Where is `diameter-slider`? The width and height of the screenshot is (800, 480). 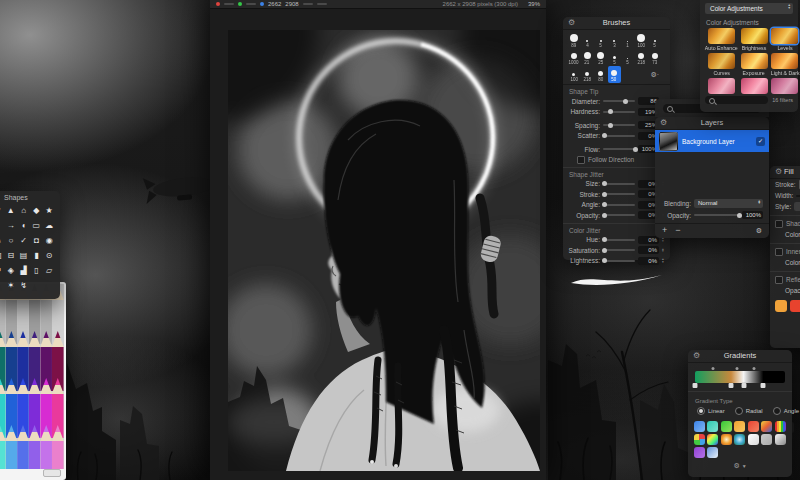
diameter-slider is located at coordinates (619, 101).